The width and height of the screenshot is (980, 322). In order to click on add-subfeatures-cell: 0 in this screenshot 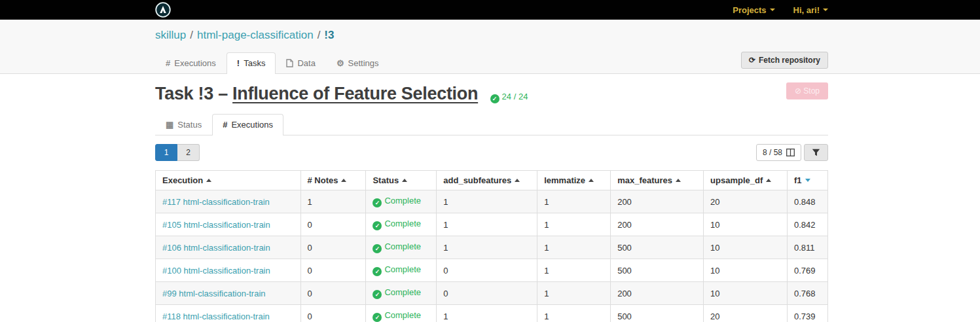, I will do `click(487, 271)`.